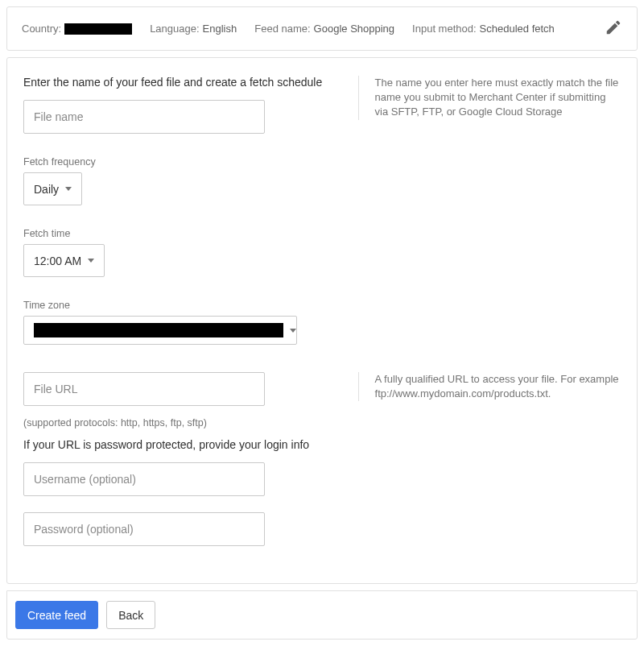  What do you see at coordinates (144, 117) in the screenshot?
I see `file-name-input` at bounding box center [144, 117].